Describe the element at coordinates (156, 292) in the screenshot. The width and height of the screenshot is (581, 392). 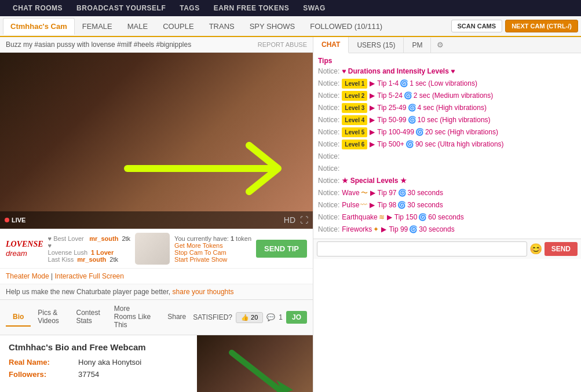
I see `share-bar: Help us make the new Chaturbate player p…` at that location.